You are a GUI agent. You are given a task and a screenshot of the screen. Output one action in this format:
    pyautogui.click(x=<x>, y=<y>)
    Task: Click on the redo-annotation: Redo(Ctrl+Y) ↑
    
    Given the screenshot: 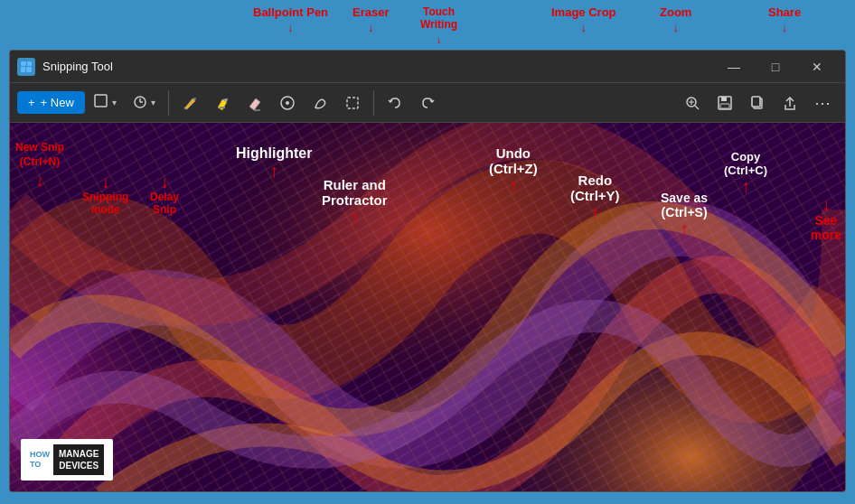 What is the action you would take?
    pyautogui.click(x=595, y=197)
    